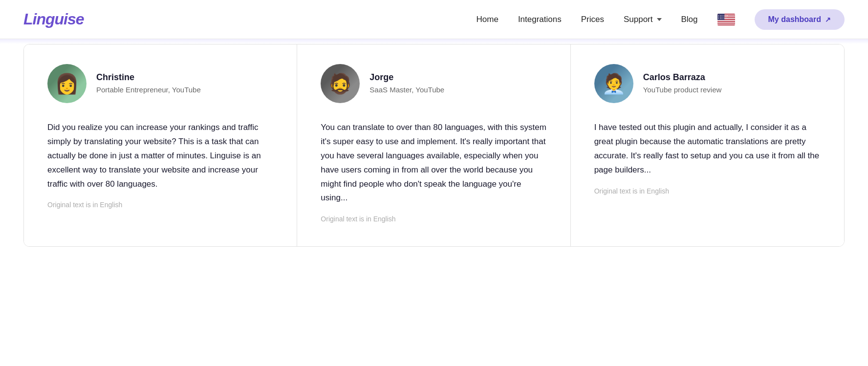 This screenshot has height=366, width=868. I want to click on main-nav: Home Integrations Prices Support Blog ★ …, so click(661, 20).